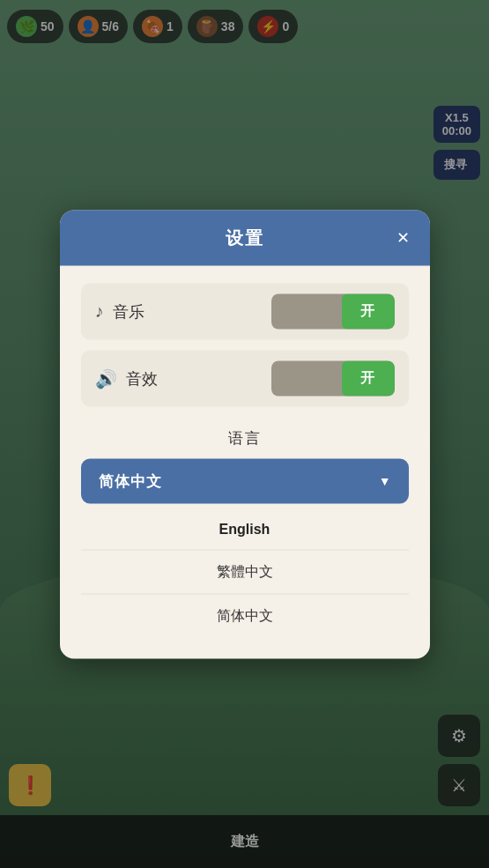  Describe the element at coordinates (245, 311) in the screenshot. I see `music-row: ♪ 音乐 开` at that location.